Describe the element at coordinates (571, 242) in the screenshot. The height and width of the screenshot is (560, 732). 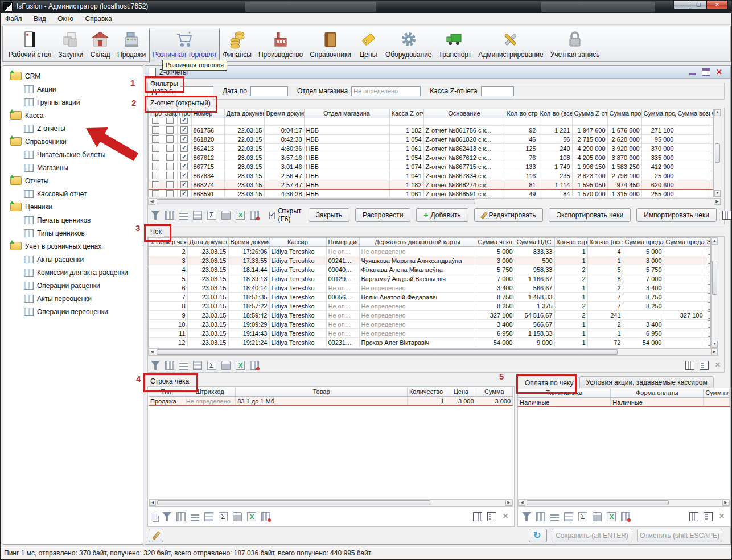
I see `column-header: Кол-во строк` at that location.